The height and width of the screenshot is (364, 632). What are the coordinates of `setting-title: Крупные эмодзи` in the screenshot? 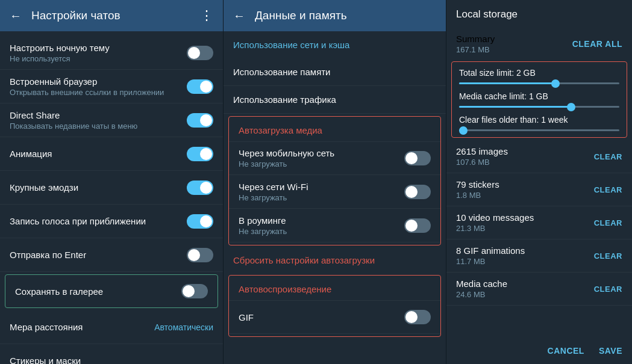 It's located at (98, 188).